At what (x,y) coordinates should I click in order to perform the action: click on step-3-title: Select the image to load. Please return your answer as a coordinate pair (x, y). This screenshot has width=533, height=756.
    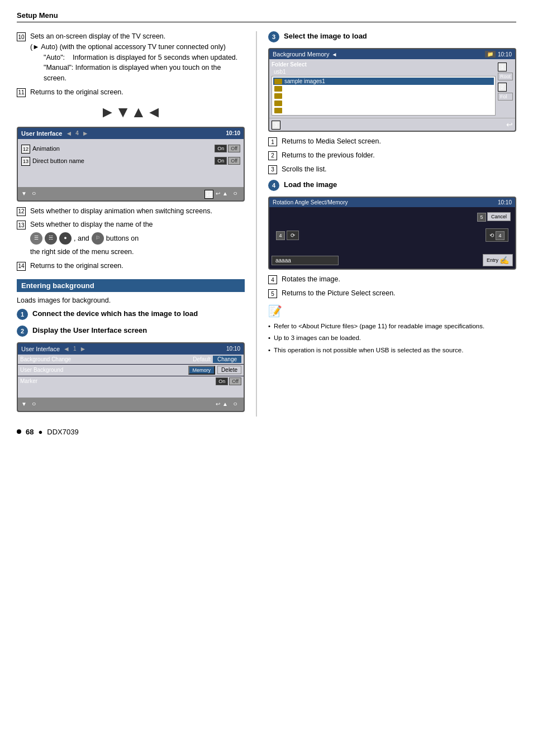
    Looking at the image, I should click on (325, 36).